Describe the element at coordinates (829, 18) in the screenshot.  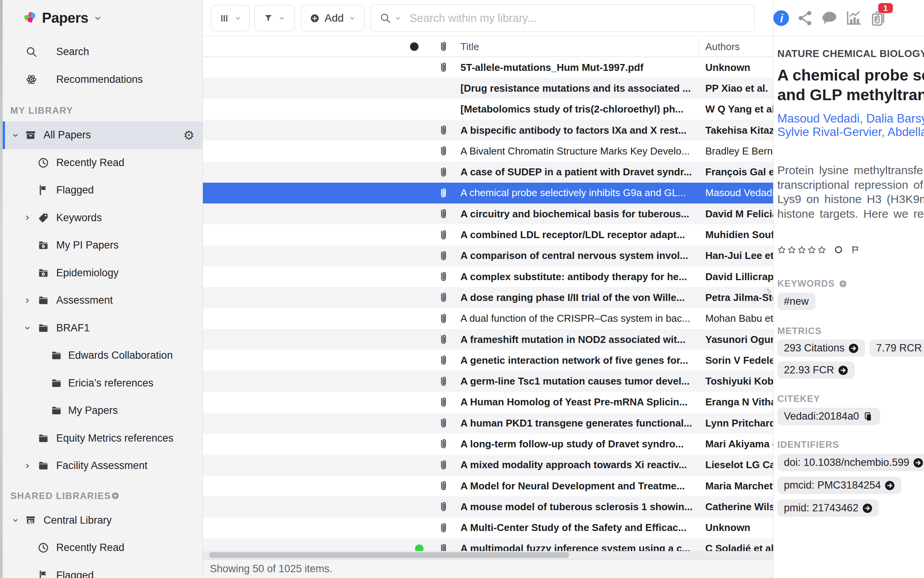
I see `comment-icon` at that location.